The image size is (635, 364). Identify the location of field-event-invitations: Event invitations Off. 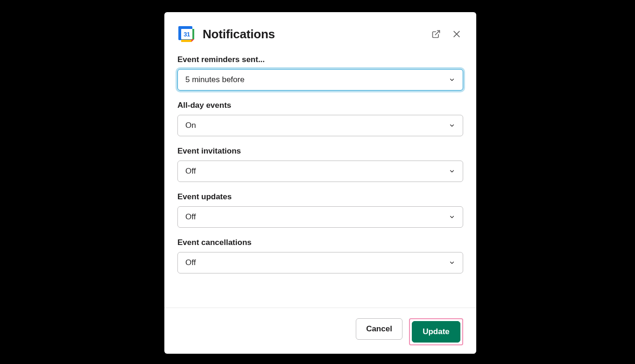
(320, 164).